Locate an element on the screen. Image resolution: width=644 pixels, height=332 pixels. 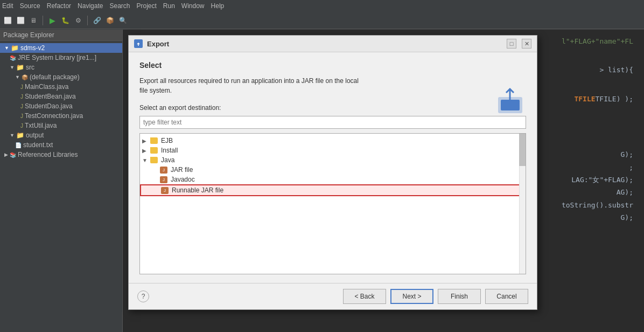
toolbar-icon-8: 🔍 is located at coordinates (123, 20).